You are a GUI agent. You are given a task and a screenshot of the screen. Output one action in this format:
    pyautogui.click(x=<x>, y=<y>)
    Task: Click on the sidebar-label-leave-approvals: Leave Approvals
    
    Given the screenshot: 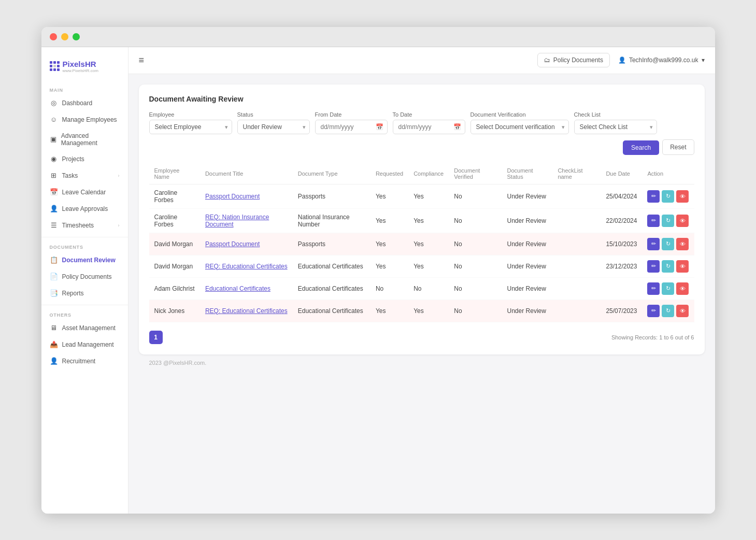 What is the action you would take?
    pyautogui.click(x=85, y=209)
    